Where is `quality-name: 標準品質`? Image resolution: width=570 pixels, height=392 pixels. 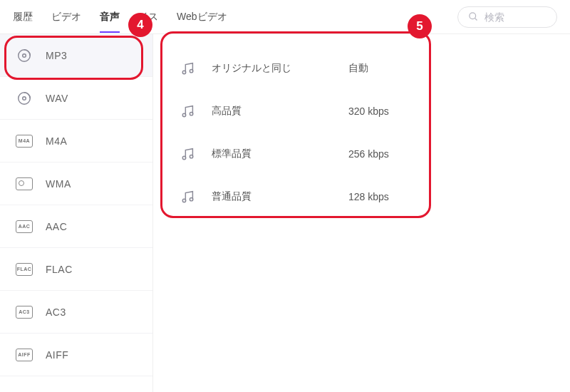
quality-name: 標準品質 is located at coordinates (272, 154).